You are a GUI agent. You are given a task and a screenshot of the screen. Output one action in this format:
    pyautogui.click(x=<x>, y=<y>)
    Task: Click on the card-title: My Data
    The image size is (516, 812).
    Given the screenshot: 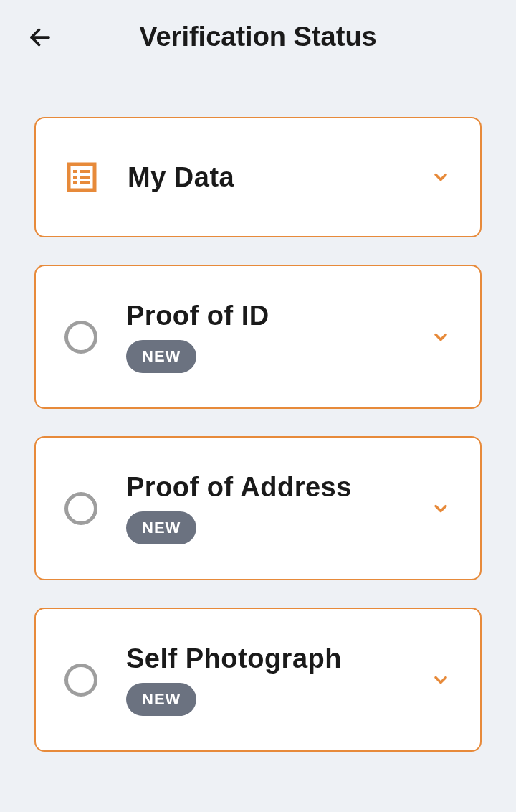 What is the action you would take?
    pyautogui.click(x=279, y=178)
    